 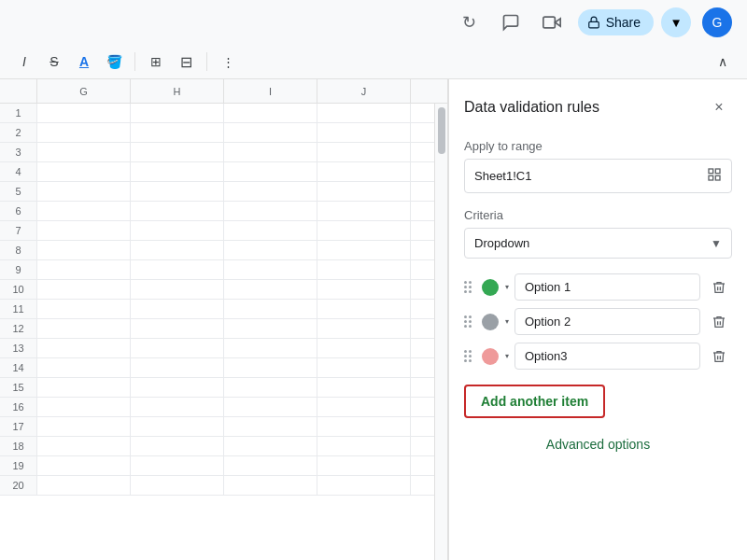 What do you see at coordinates (217, 407) in the screenshot?
I see `table-row: 16` at bounding box center [217, 407].